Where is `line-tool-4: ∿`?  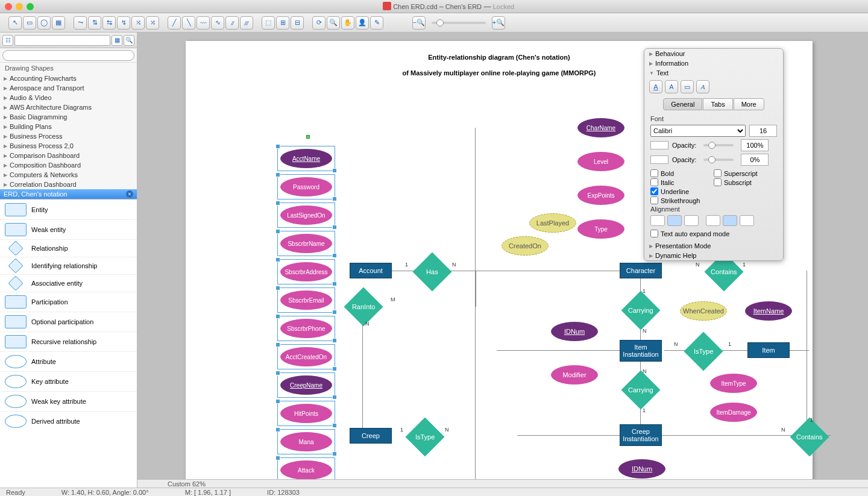 line-tool-4: ∿ is located at coordinates (218, 23).